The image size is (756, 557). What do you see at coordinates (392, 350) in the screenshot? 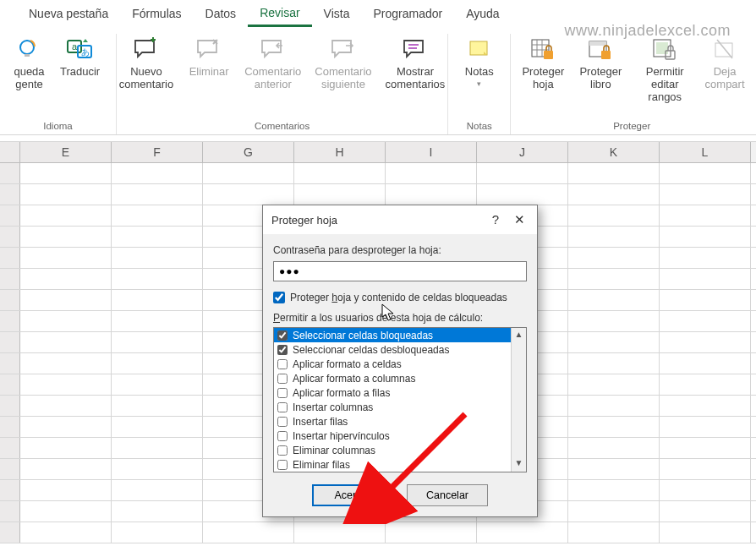
I see `permission-item: Seleccionar celdas desbloqueadas` at bounding box center [392, 350].